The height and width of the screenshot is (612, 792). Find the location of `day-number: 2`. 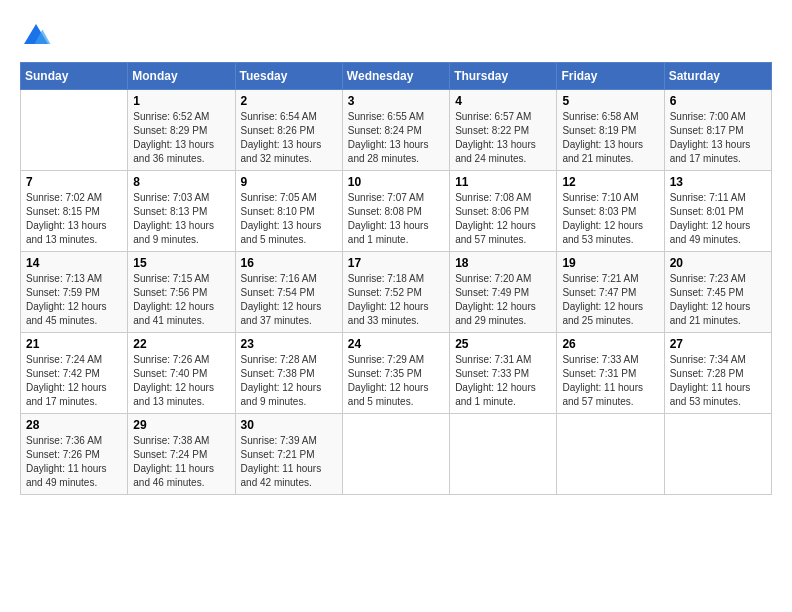

day-number: 2 is located at coordinates (289, 101).